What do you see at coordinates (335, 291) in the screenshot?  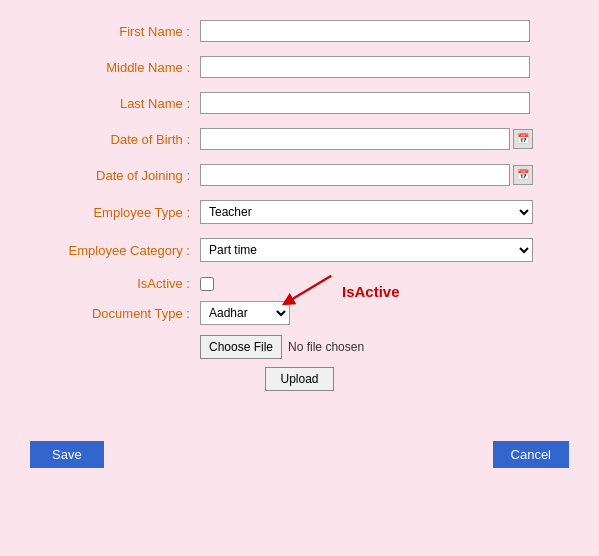 I see `isactive-annotation: IsActive` at bounding box center [335, 291].